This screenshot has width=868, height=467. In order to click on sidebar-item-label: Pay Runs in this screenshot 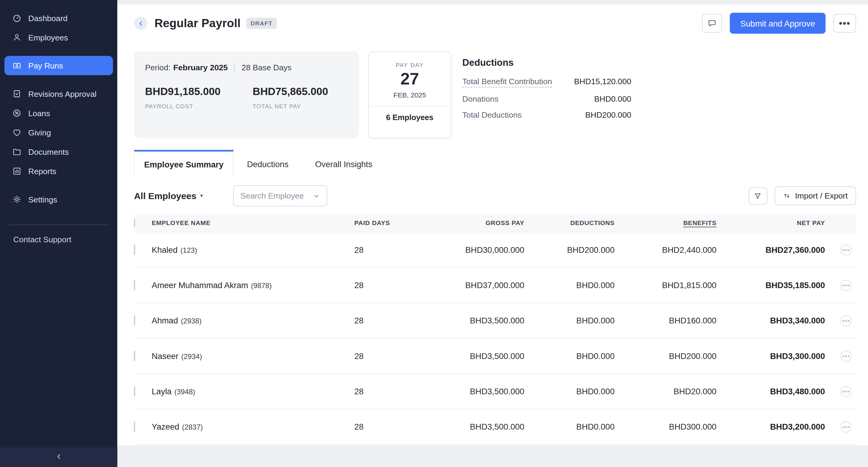, I will do `click(45, 66)`.